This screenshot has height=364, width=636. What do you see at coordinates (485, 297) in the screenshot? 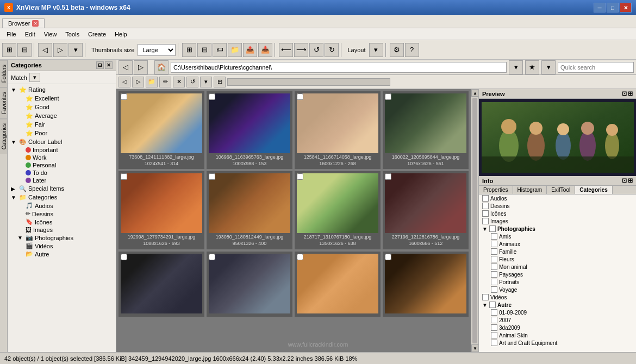
I see `info-cb-videos` at bounding box center [485, 297].